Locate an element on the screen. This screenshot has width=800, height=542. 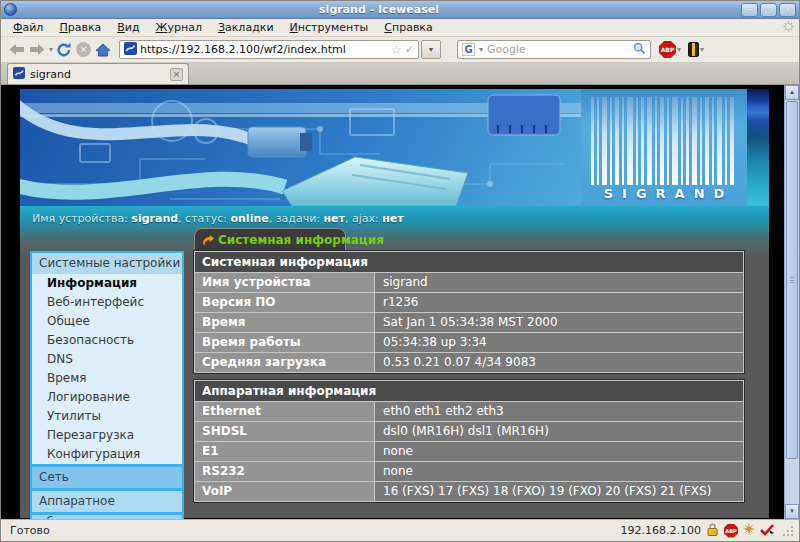
addon-book-icon is located at coordinates (694, 50).